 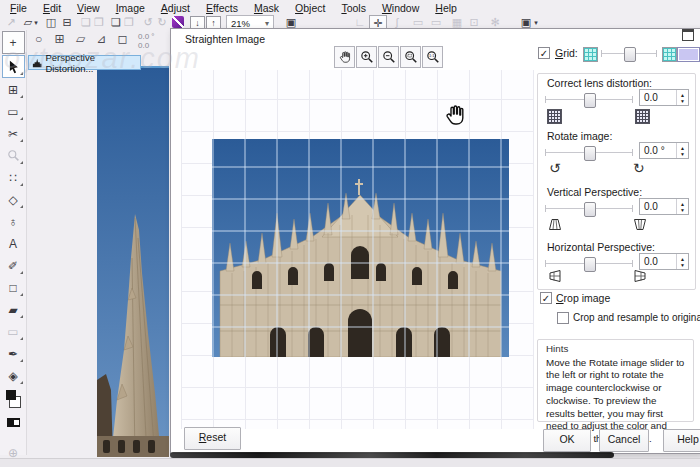 What do you see at coordinates (589, 100) in the screenshot?
I see `lens-distortion-slider` at bounding box center [589, 100].